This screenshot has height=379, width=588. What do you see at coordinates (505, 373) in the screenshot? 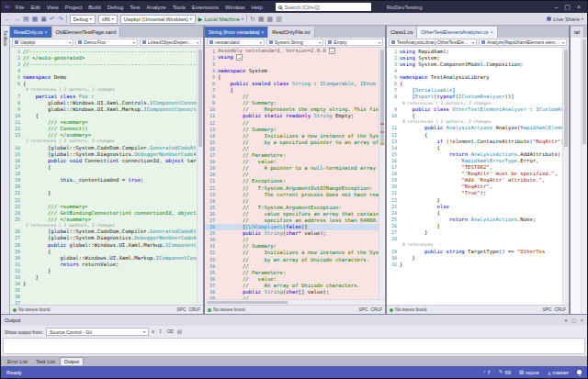
I see `status-item-69: ✎69` at bounding box center [505, 373].